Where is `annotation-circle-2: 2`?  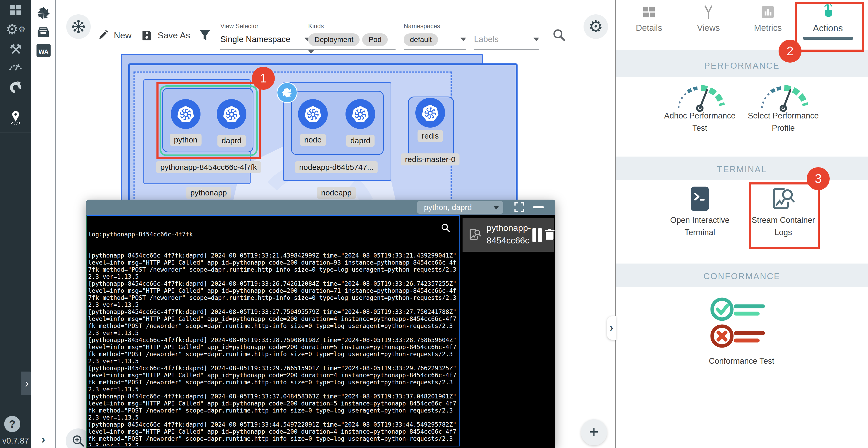
annotation-circle-2: 2 is located at coordinates (790, 51).